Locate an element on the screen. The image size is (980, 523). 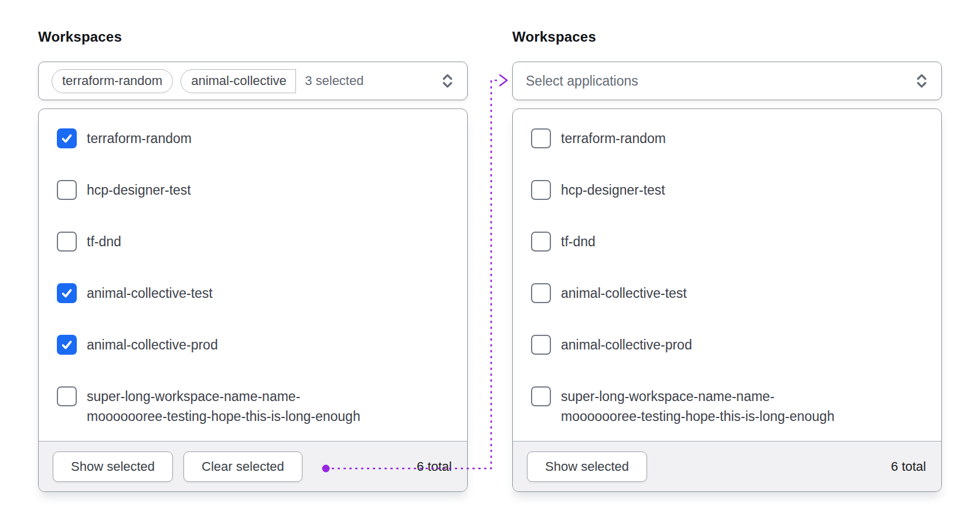
listbox-footer: Show selected 6 total is located at coordinates (727, 466).